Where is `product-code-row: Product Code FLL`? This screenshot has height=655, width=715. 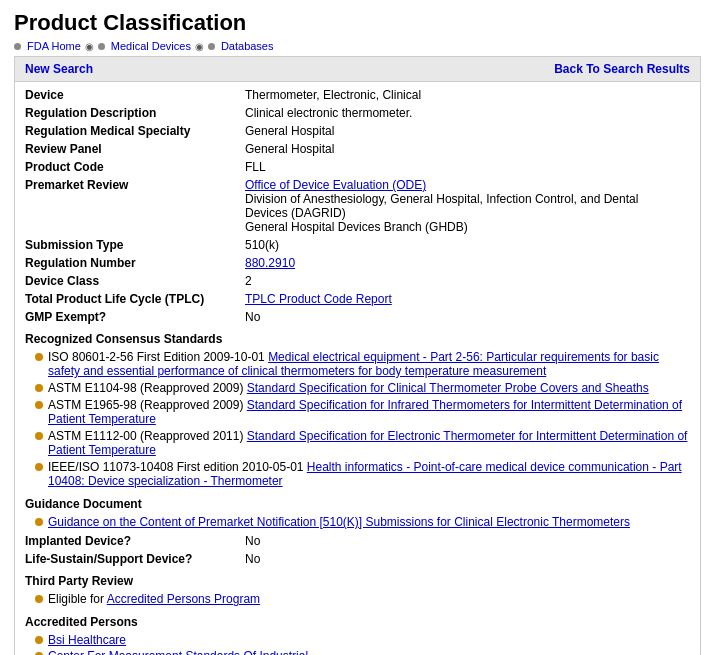
product-code-row: Product Code FLL is located at coordinates (358, 167).